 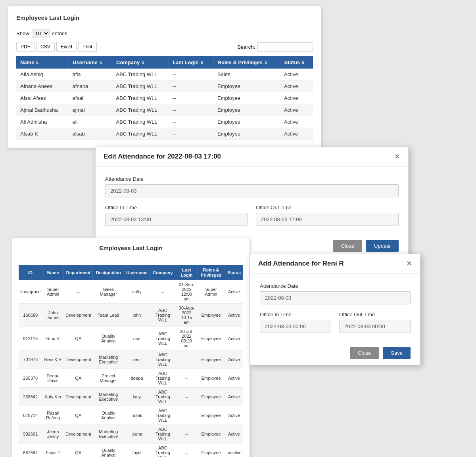 What do you see at coordinates (177, 220) in the screenshot?
I see `office-in-input` at bounding box center [177, 220].